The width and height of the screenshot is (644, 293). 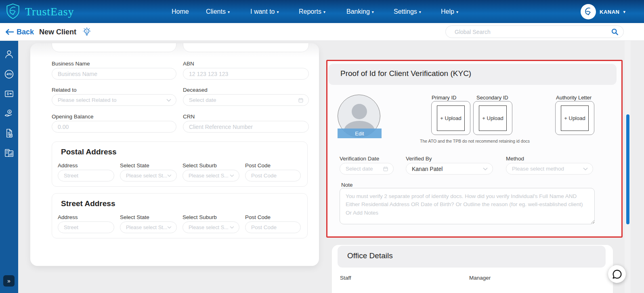 I want to click on shield-bird-logo-icon, so click(x=13, y=12).